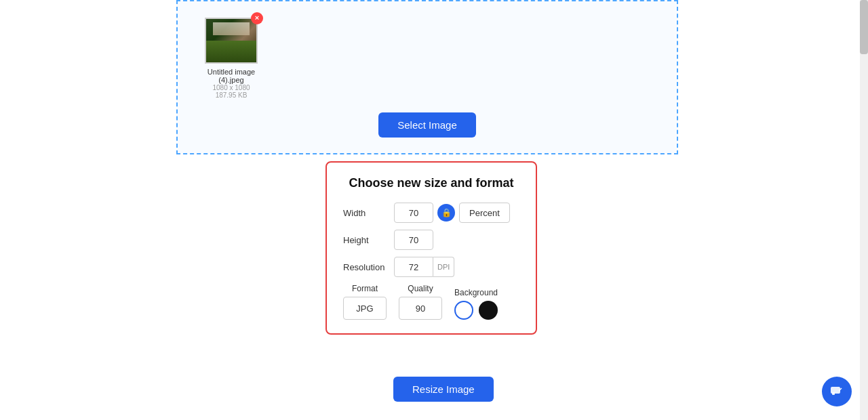 This screenshot has height=420, width=868. What do you see at coordinates (231, 83) in the screenshot?
I see `image-info: Untitled image (4).jpeg 1080 x 1080 187.…` at bounding box center [231, 83].